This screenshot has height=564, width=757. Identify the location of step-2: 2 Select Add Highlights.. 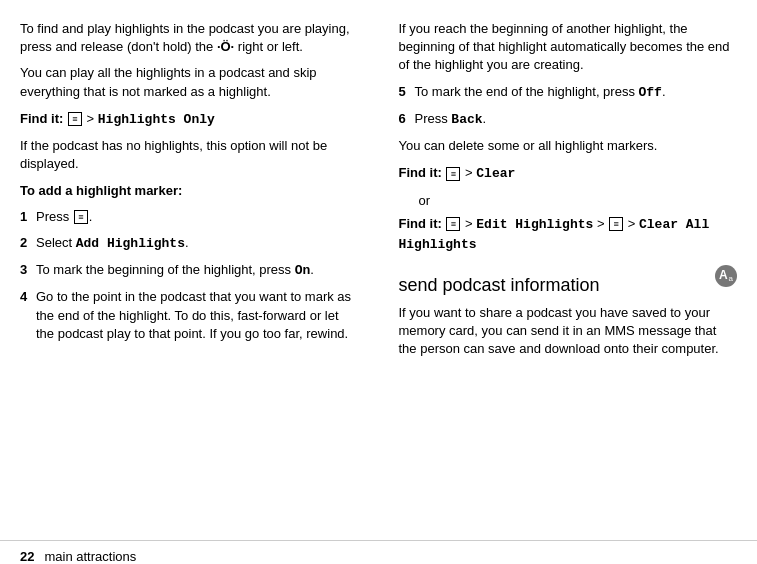
(190, 244).